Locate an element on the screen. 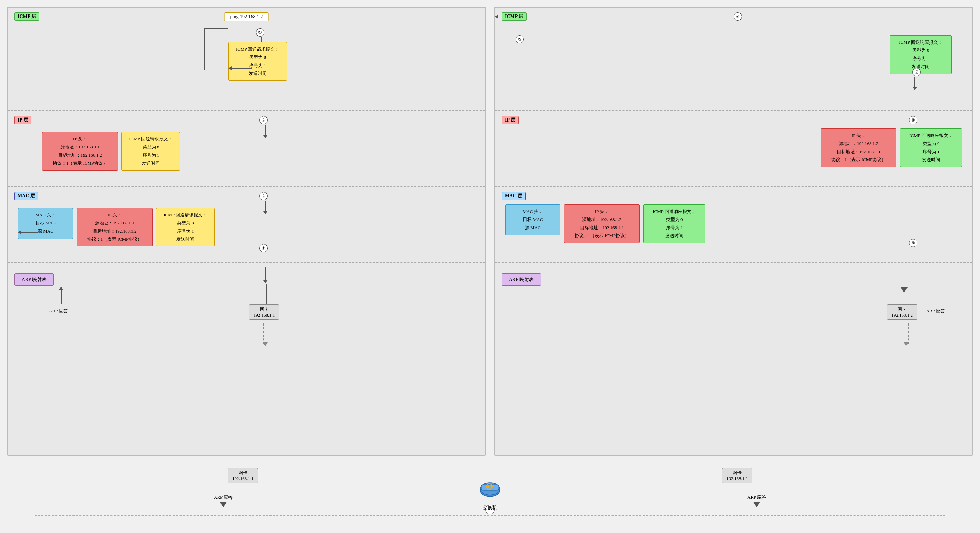 This screenshot has height=533, width=980. step-6-circle: ⑥ is located at coordinates (738, 17).